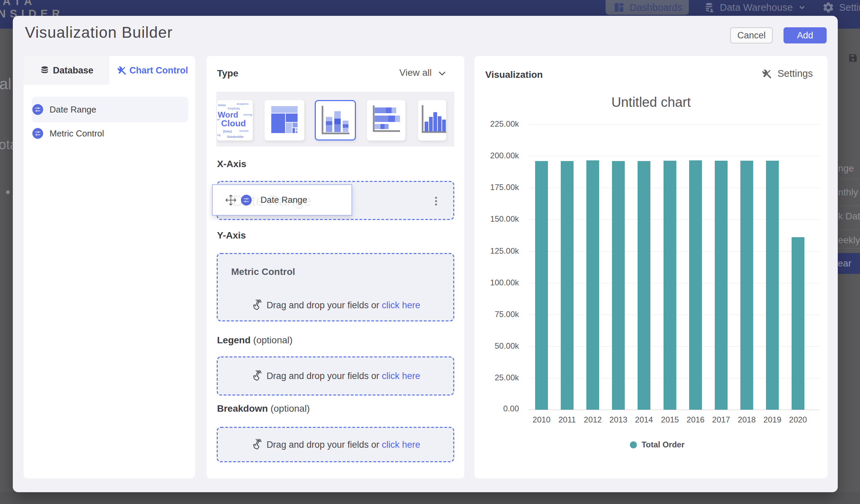  I want to click on svg-text: mining, so click(248, 115).